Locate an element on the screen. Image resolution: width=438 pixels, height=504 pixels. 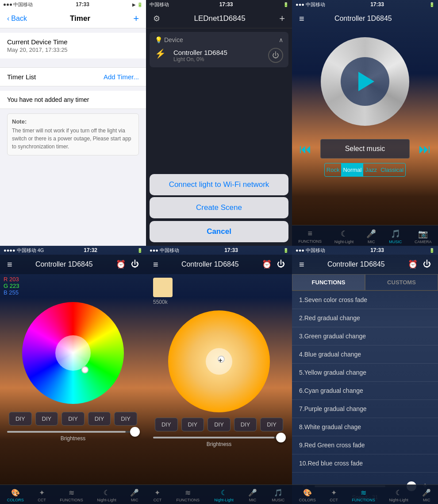
cct-menu-icon: ≡ is located at coordinates (156, 265).